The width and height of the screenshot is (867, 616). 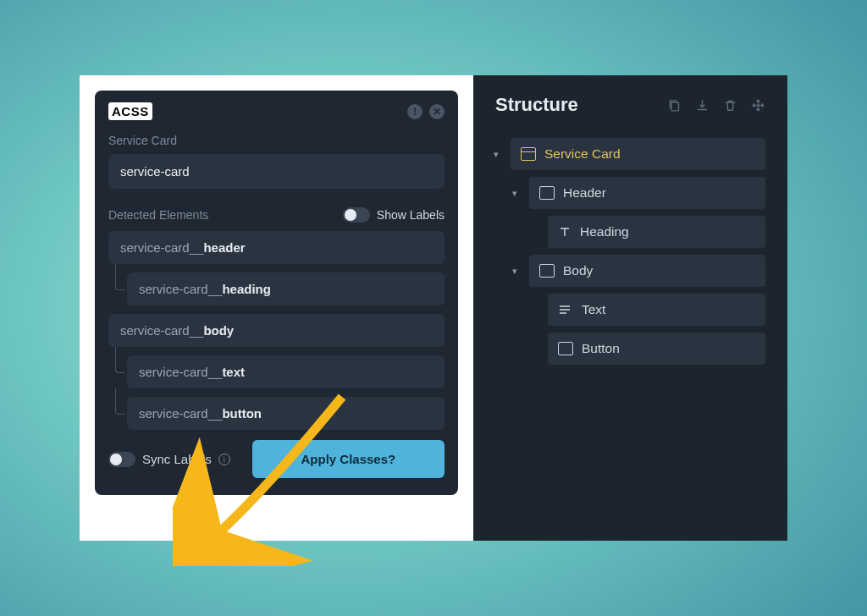 What do you see at coordinates (276, 330) in the screenshot?
I see `detected-element-row: service-card__body` at bounding box center [276, 330].